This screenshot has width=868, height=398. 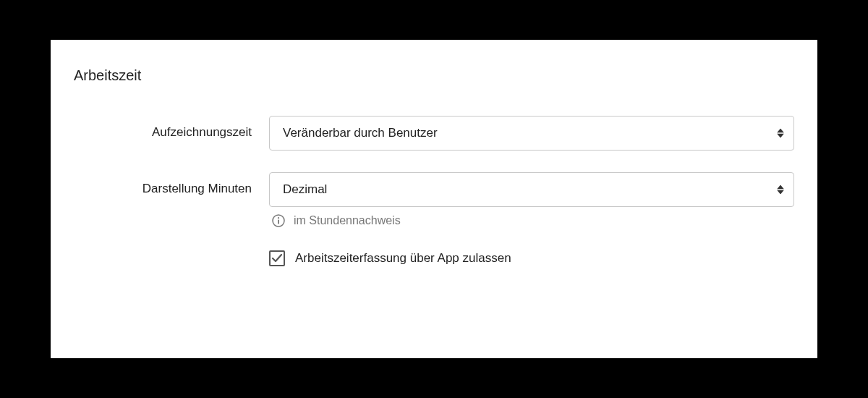 What do you see at coordinates (277, 258) in the screenshot?
I see `checkbox-allow-app` at bounding box center [277, 258].